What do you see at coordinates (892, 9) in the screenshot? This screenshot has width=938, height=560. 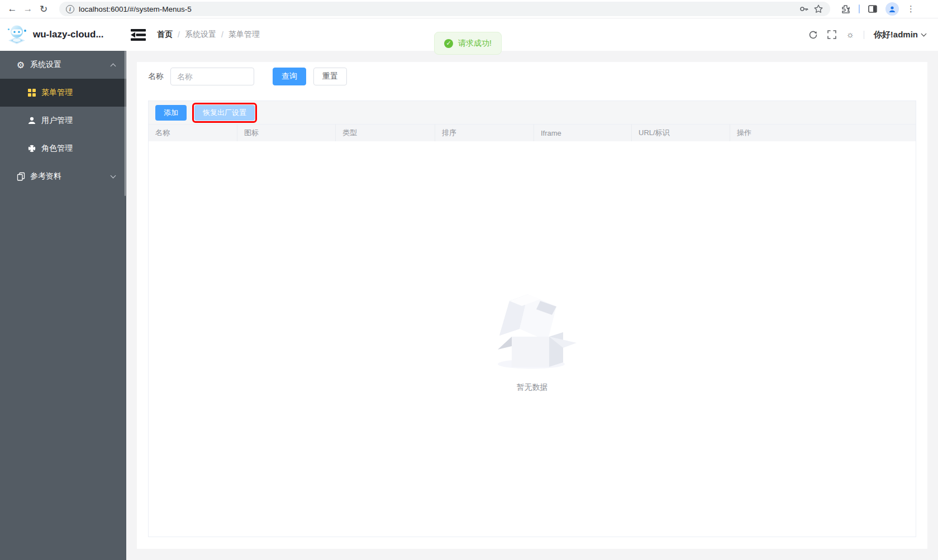 I see `profile-avatar-icon` at bounding box center [892, 9].